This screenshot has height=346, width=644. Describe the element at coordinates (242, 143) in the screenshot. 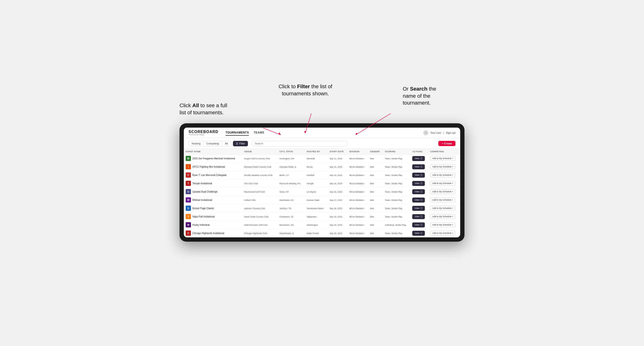

I see `filter-label: Filter` at that location.